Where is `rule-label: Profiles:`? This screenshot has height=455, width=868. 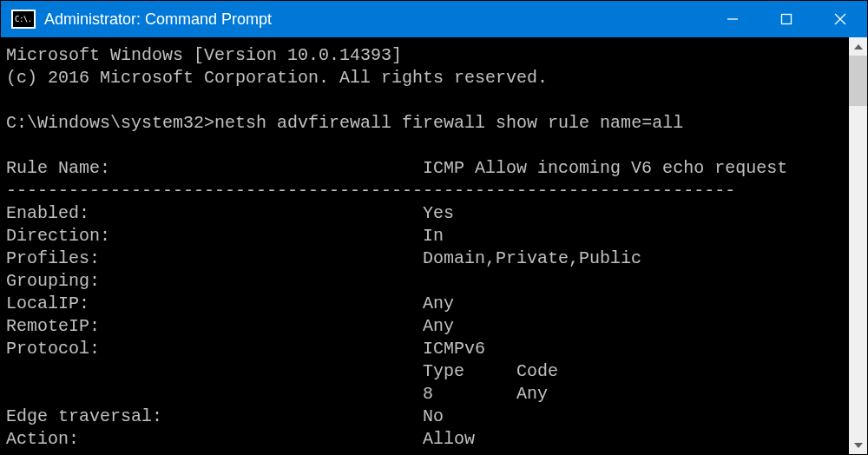
rule-label: Profiles: is located at coordinates (214, 259).